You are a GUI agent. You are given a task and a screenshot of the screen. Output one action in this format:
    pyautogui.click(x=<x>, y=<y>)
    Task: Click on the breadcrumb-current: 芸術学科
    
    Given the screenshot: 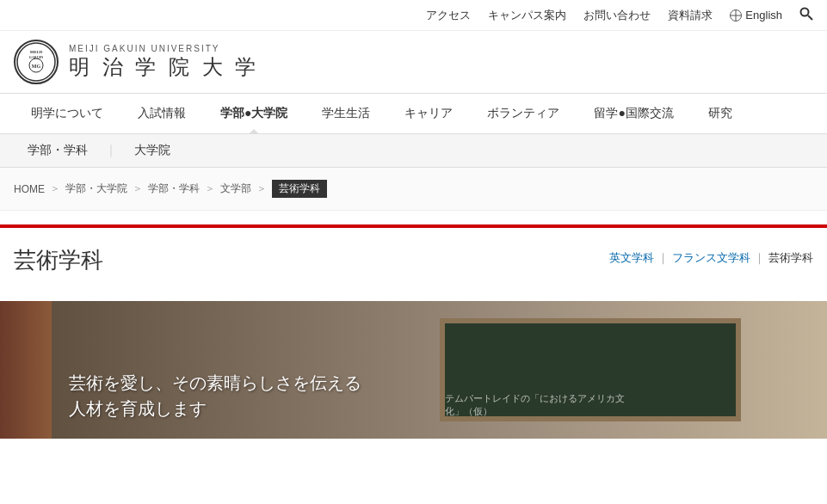 What is the action you would take?
    pyautogui.click(x=299, y=189)
    